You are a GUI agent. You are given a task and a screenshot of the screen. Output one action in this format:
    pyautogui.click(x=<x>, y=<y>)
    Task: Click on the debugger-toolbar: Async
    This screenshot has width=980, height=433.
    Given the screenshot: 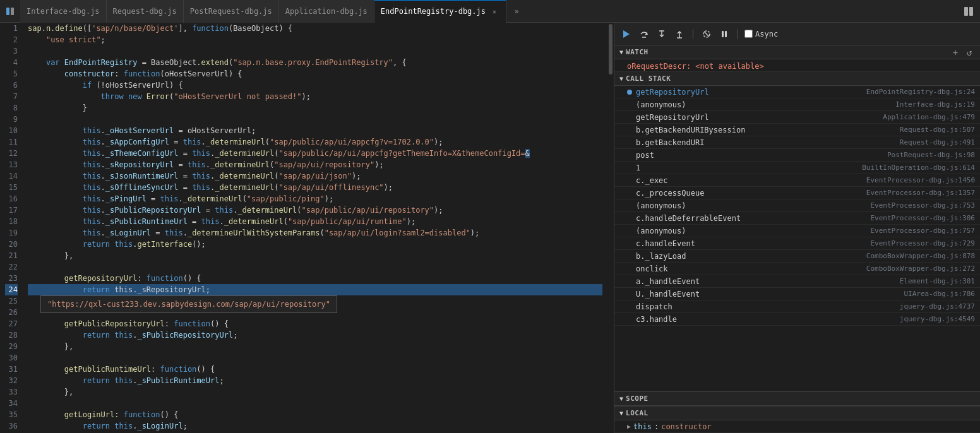 What is the action you would take?
    pyautogui.click(x=797, y=34)
    